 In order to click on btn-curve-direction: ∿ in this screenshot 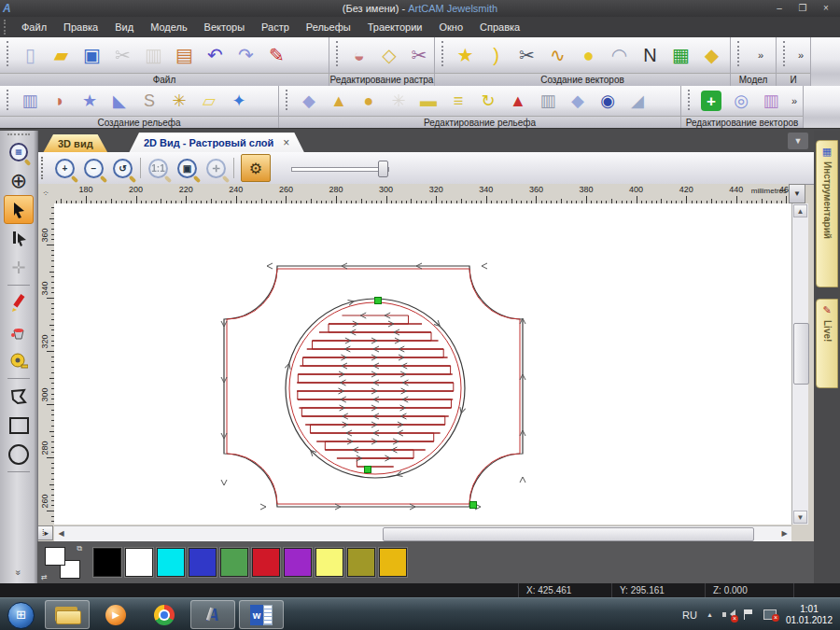, I will do `click(558, 55)`.